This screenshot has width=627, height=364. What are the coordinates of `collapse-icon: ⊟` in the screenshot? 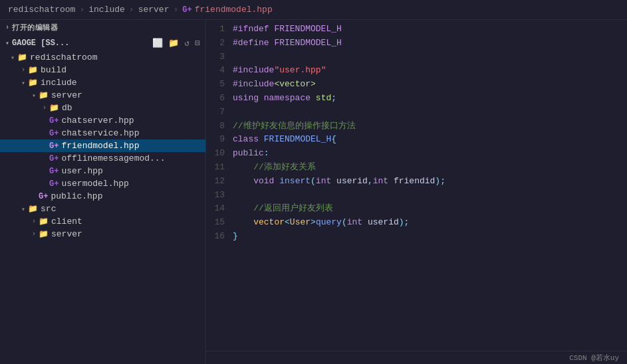 It's located at (197, 43).